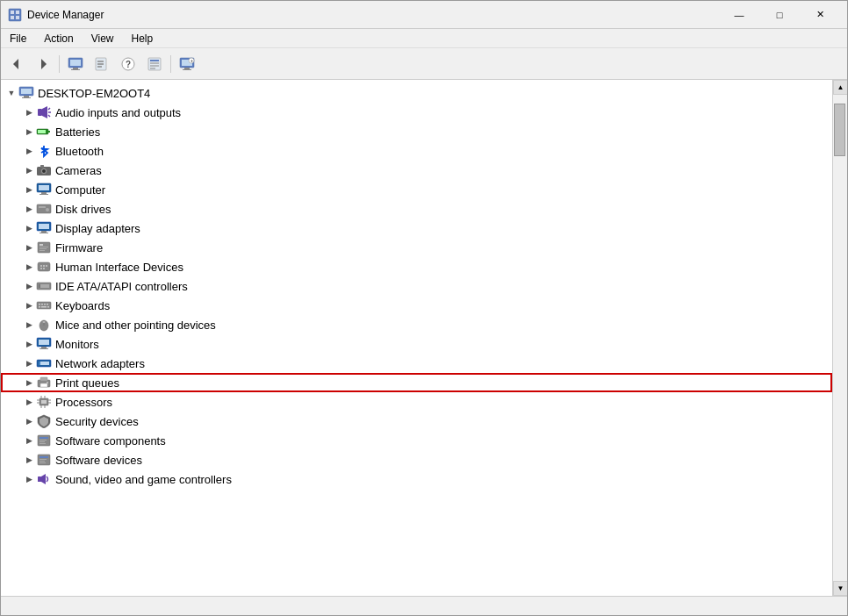 Image resolution: width=848 pixels, height=616 pixels. Describe the element at coordinates (416, 383) in the screenshot. I see `tree-item: ▶Print queues` at that location.